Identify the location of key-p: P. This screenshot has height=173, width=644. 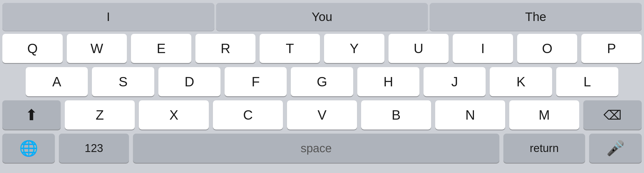
(611, 48).